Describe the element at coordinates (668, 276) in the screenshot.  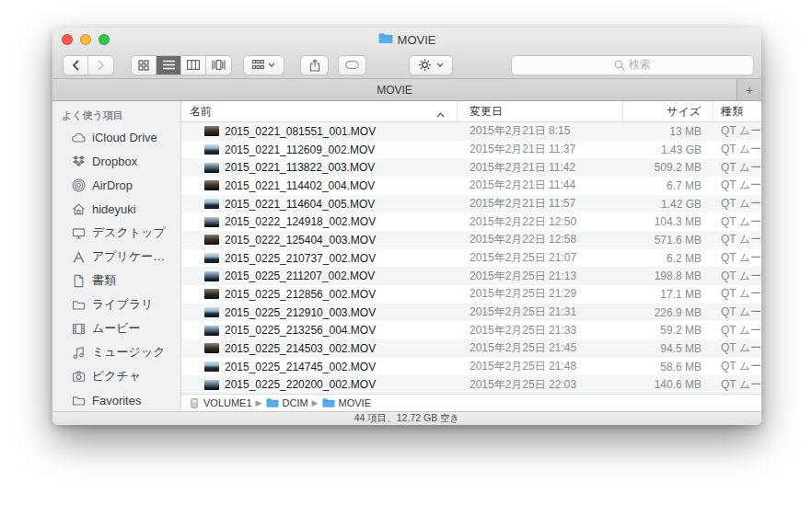
I see `file-size: 198.8 MB` at that location.